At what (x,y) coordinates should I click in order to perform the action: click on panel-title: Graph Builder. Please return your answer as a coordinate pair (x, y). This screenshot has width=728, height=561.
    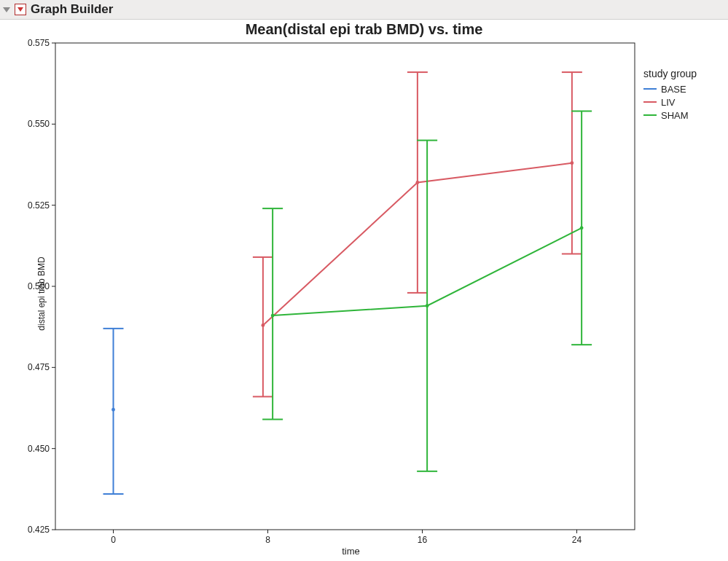
    Looking at the image, I should click on (71, 9).